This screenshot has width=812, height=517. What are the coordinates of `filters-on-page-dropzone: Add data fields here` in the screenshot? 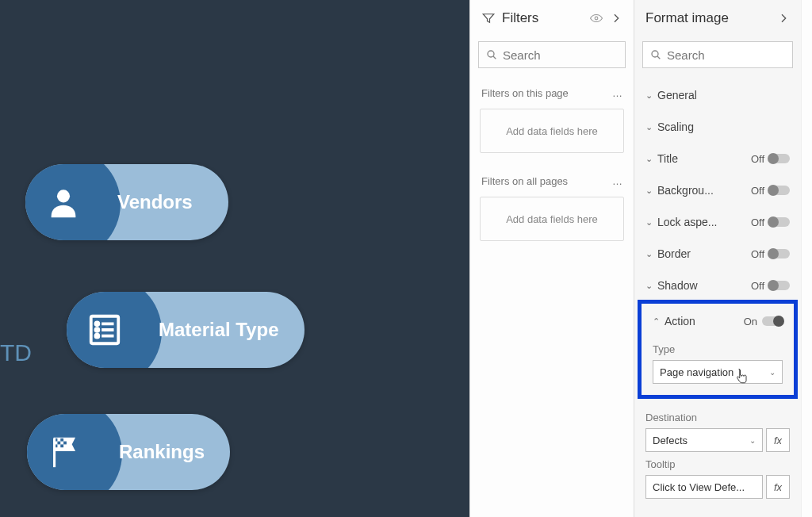 It's located at (552, 131).